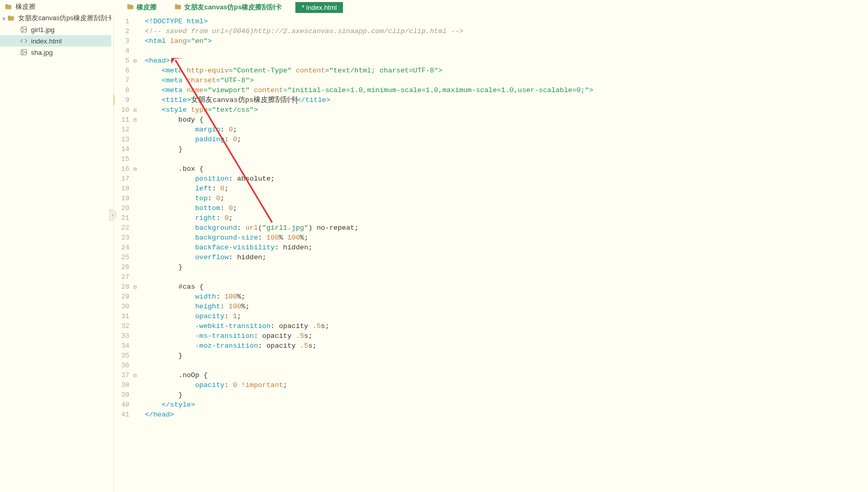 This screenshot has width=868, height=492. Describe the element at coordinates (504, 199) in the screenshot. I see `code-line: top: 0;` at that location.